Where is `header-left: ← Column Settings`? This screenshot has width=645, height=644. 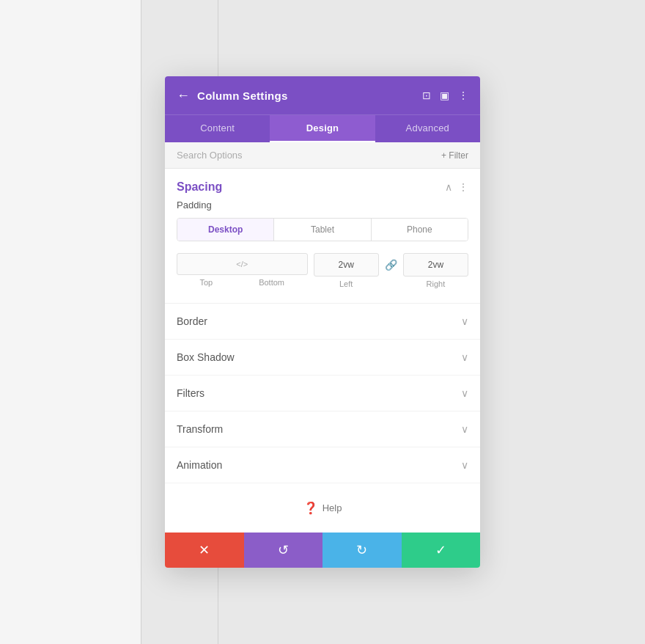 header-left: ← Column Settings is located at coordinates (232, 95).